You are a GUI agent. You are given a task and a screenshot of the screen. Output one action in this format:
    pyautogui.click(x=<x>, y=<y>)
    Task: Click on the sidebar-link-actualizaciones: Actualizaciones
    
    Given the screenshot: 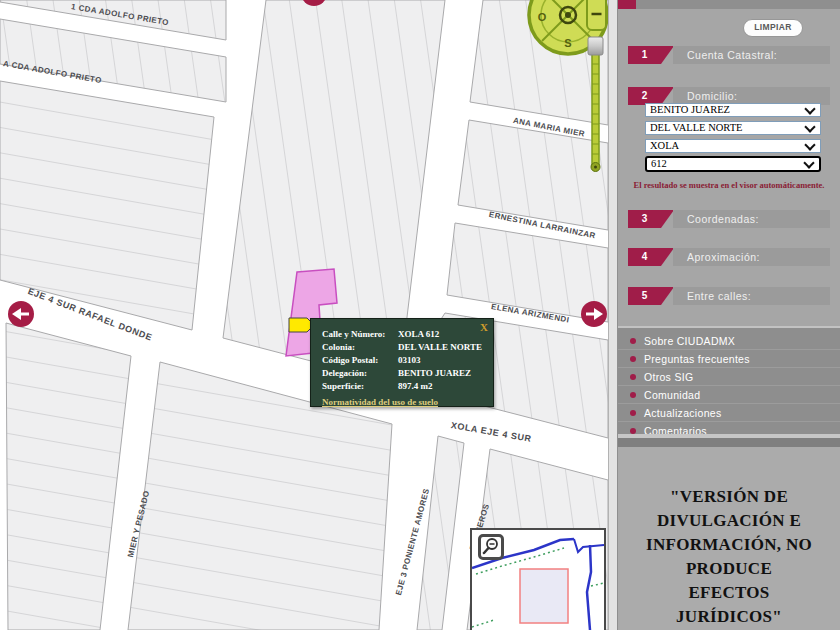 What is the action you would take?
    pyautogui.click(x=729, y=413)
    